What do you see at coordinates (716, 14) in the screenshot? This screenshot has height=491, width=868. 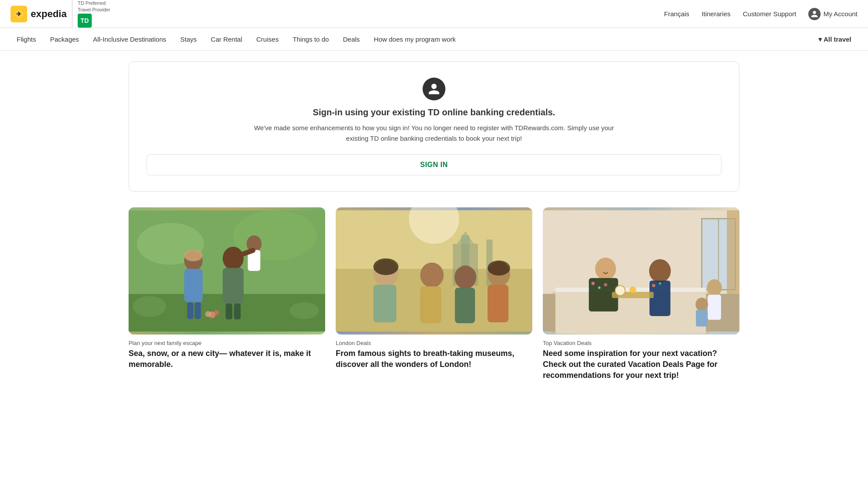 I see `itineraries-link: Itineraries` at bounding box center [716, 14].